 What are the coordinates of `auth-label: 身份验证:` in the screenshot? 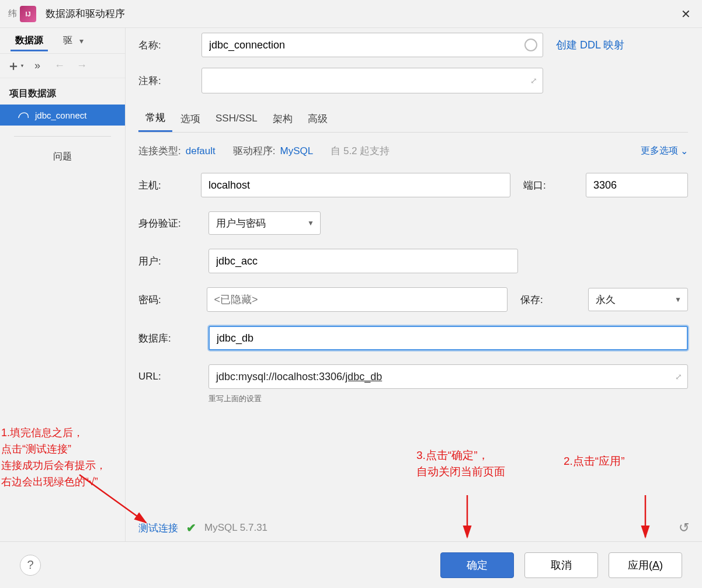 It's located at (173, 223).